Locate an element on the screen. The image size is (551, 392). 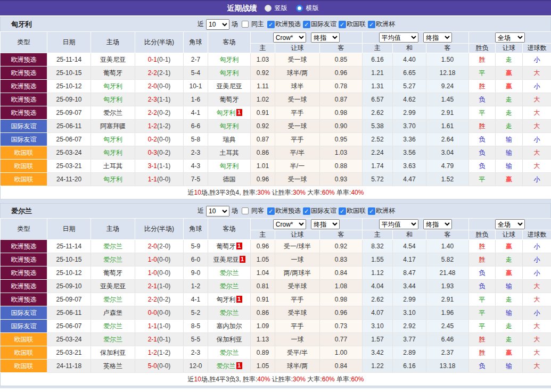
match-row: 欧洲预选25-11-14亚美尼亚0-1(0-1)2-7匈牙利1.03受一球0.8… is located at coordinates (276, 60).